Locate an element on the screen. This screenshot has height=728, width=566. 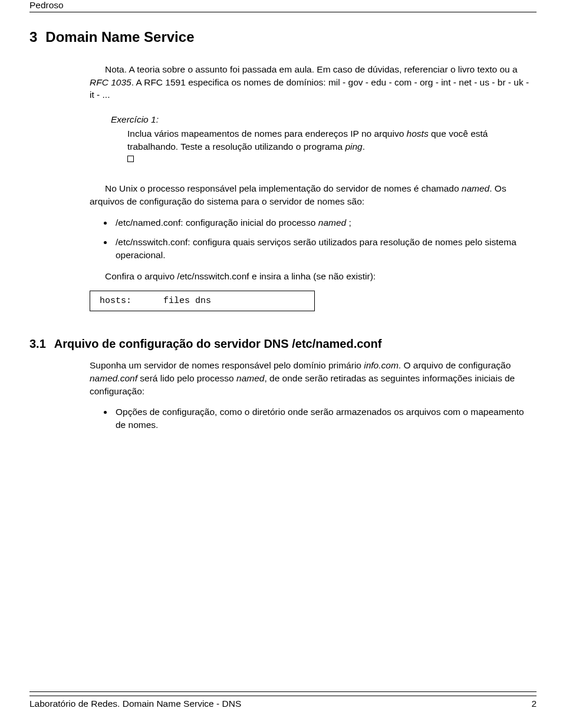
subsection-number: 3.1 is located at coordinates (38, 344).